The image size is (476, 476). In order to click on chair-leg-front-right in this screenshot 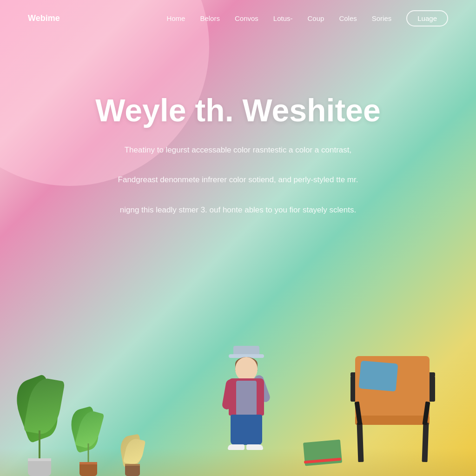, I will do `click(426, 443)`.